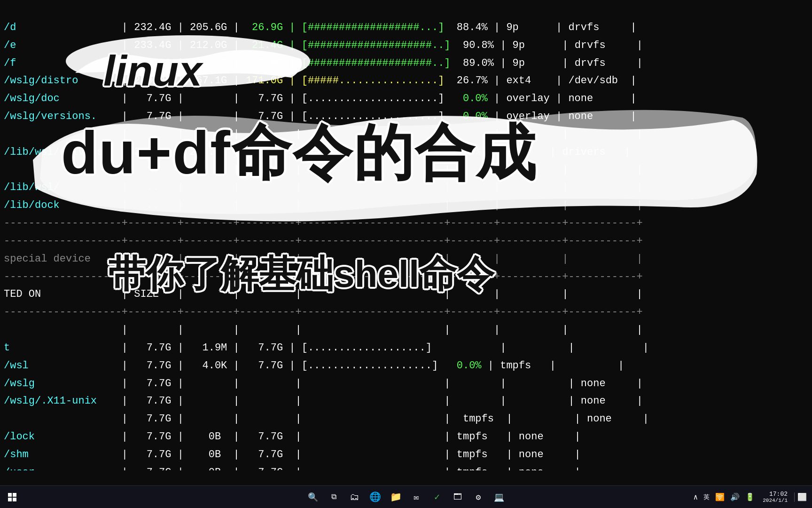 The image size is (812, 508). What do you see at coordinates (437, 497) in the screenshot?
I see `check-app-button: ✓` at bounding box center [437, 497].